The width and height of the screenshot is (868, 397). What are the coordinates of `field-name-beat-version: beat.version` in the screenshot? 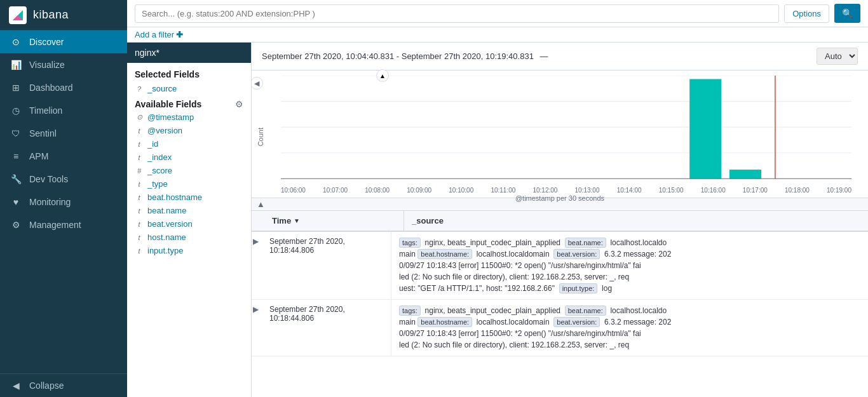 It's located at (170, 224).